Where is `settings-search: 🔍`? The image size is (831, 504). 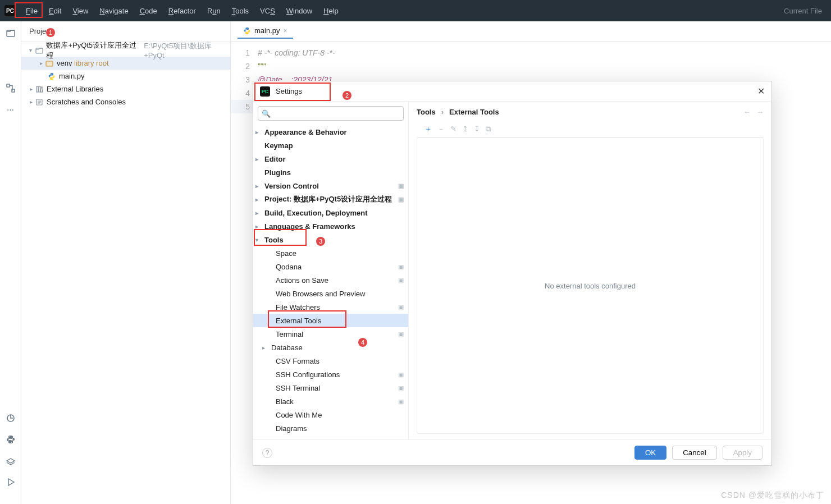
settings-search: 🔍 is located at coordinates (331, 113).